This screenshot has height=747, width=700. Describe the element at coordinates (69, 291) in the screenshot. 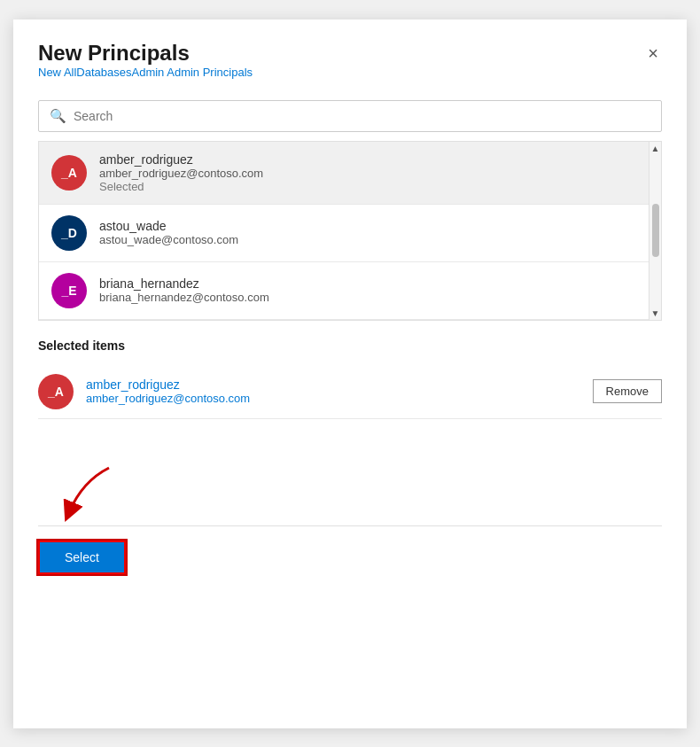

I see `avatar: _E` at that location.